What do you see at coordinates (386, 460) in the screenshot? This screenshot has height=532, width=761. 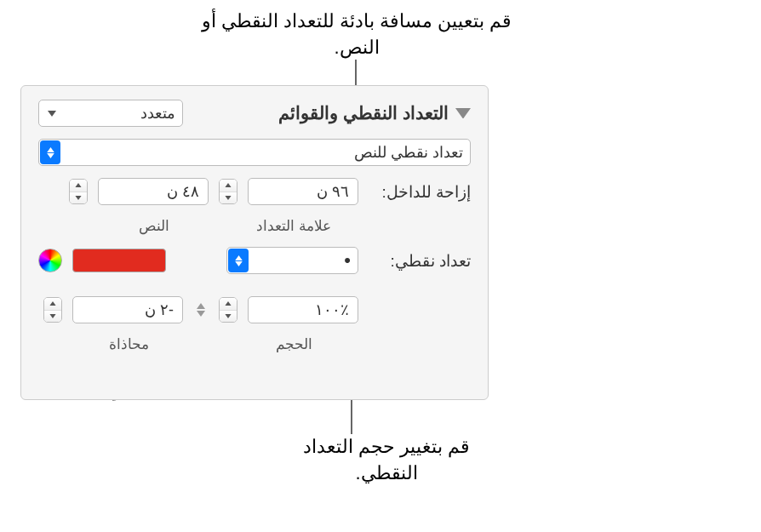 I see `callout-size: قم بتغيير حجم التعداد النقطي.` at bounding box center [386, 460].